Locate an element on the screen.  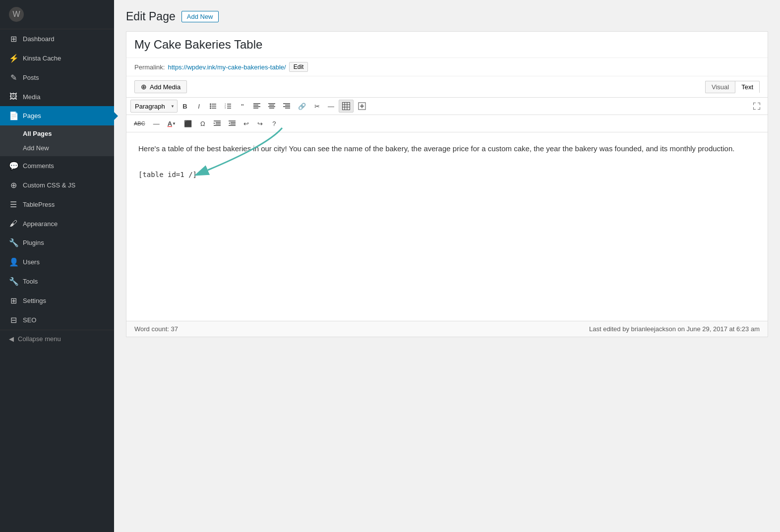
sidebar-sub-all-pages: All Pages is located at coordinates (57, 134).